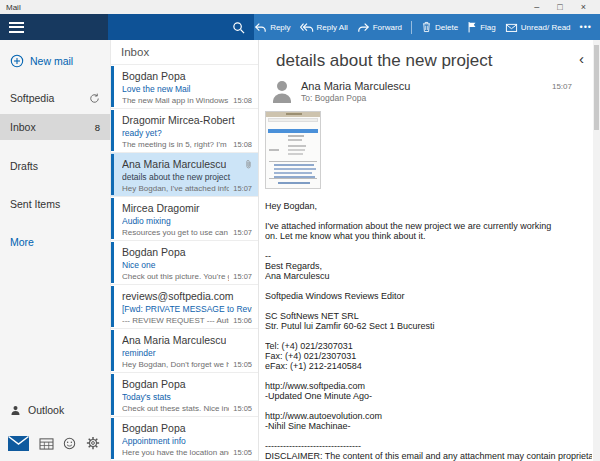 This screenshot has height=461, width=600. Describe the element at coordinates (300, 27) in the screenshot. I see `command-bar: Reply Reply All Forward Delete Flag Unre…` at that location.